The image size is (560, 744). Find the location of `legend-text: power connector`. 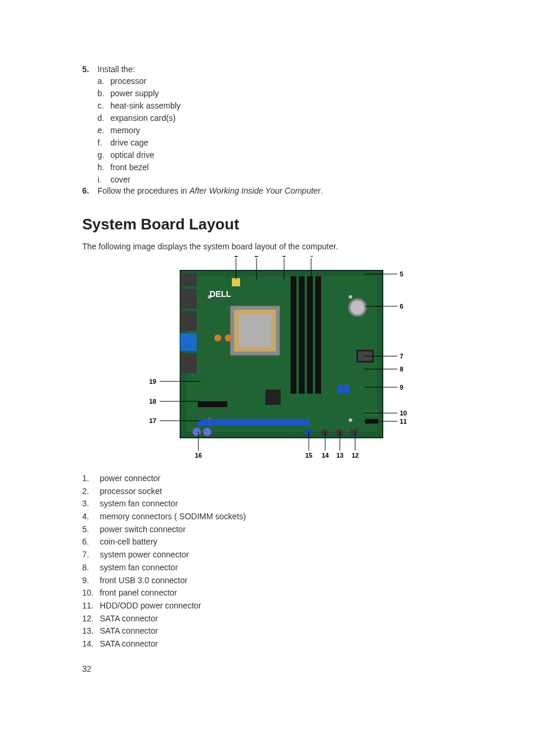

legend-text: power connector is located at coordinates (130, 479).